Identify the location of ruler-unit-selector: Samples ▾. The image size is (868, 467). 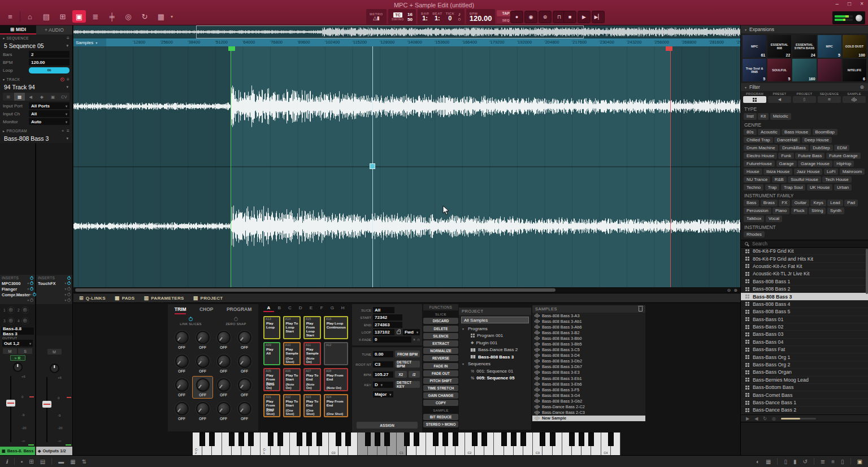
(90, 42).